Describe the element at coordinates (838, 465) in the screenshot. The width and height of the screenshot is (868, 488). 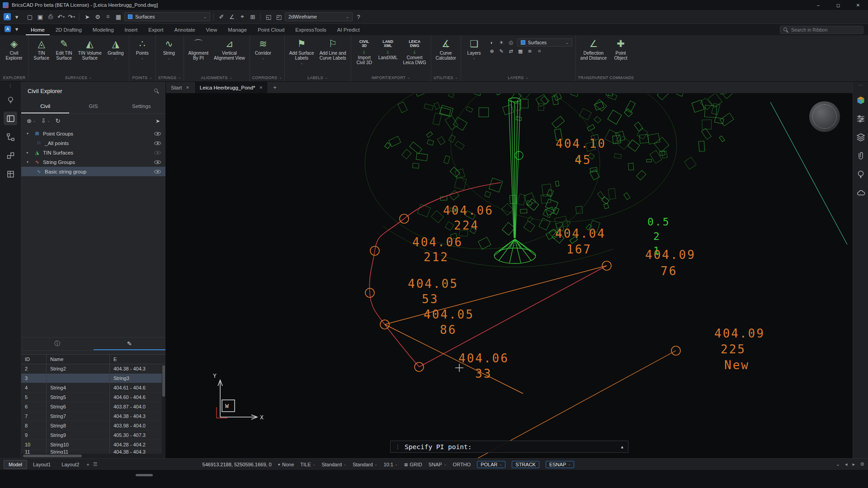
I see `chevron-down-icon: ⌄` at that location.